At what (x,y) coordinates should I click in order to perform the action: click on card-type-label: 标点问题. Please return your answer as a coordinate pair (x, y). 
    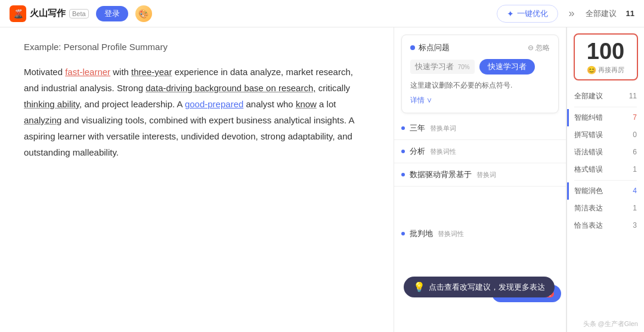
    Looking at the image, I should click on (434, 48).